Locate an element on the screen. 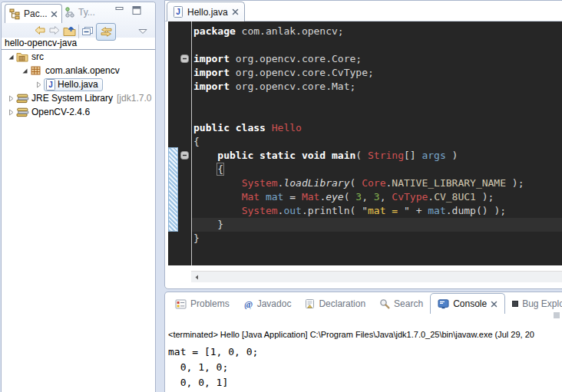 The height and width of the screenshot is (392, 562). tree-item-label: JRE System Library is located at coordinates (72, 98).